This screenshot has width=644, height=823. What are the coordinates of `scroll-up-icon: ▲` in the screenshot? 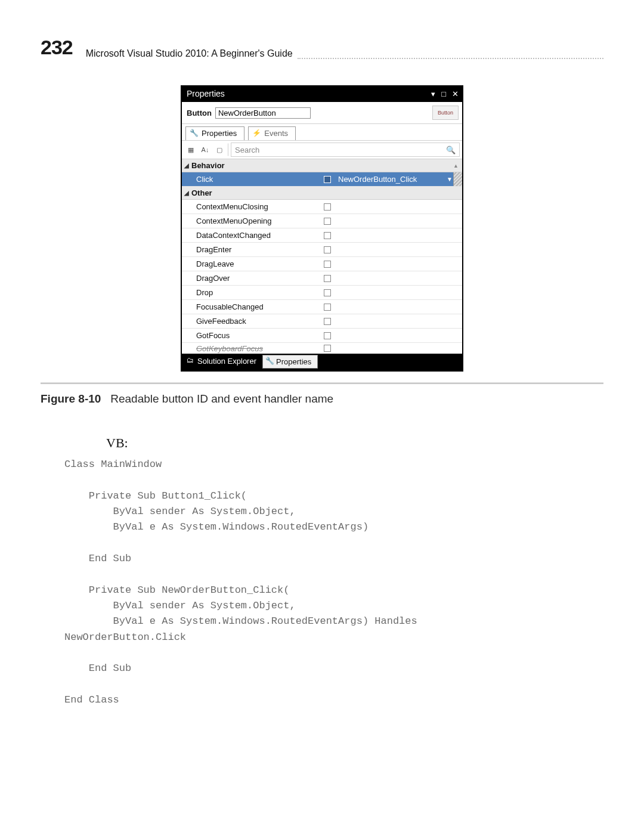 It's located at (456, 166).